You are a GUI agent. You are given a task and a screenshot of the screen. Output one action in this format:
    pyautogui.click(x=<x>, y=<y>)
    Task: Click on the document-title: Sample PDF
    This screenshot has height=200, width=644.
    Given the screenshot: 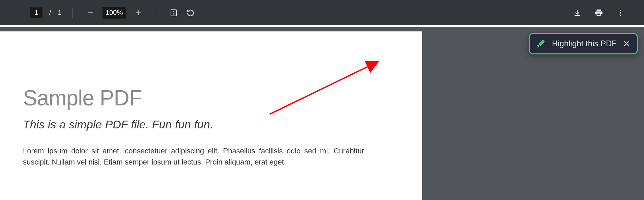 What is the action you would take?
    pyautogui.click(x=211, y=98)
    